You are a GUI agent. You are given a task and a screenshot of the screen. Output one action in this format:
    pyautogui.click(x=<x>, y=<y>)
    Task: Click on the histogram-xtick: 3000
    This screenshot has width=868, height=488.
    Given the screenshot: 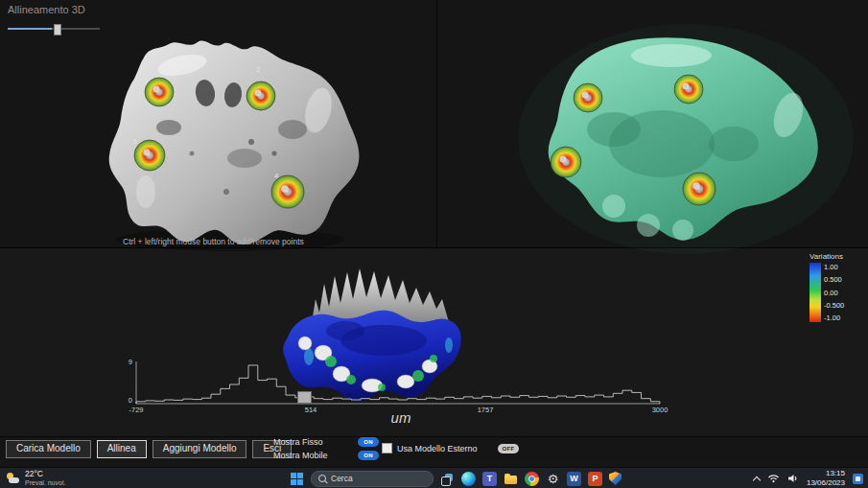 What is the action you would take?
    pyautogui.click(x=660, y=410)
    